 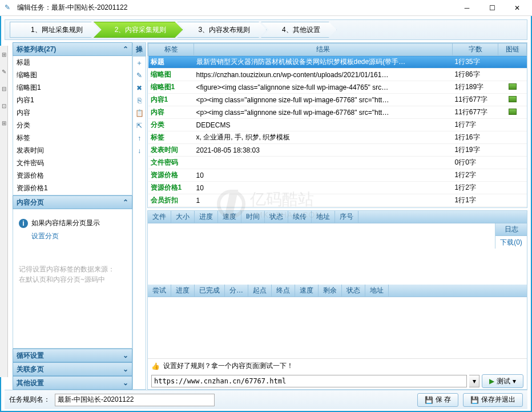 What do you see at coordinates (338, 208) in the screenshot?
I see `grid-row: VIP是否免费 1 1行1字` at bounding box center [338, 208].